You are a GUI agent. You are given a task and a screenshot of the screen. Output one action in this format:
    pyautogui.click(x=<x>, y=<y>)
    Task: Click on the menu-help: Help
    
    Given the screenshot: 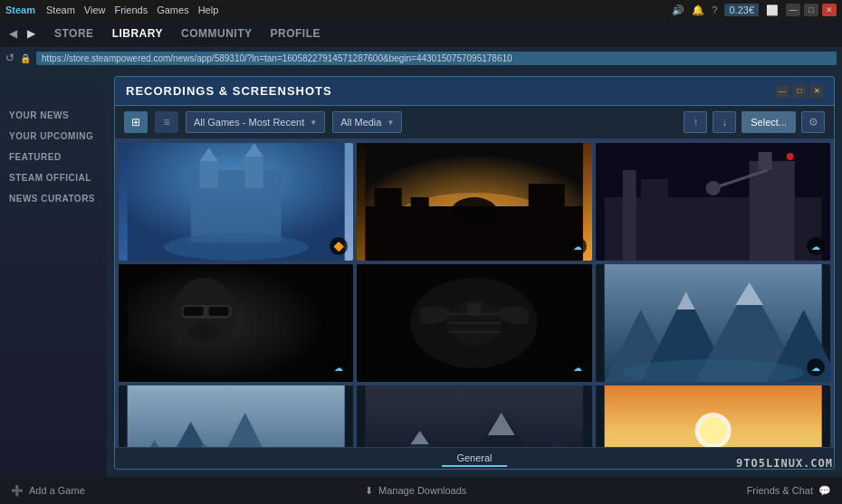 What is the action you would take?
    pyautogui.click(x=208, y=10)
    